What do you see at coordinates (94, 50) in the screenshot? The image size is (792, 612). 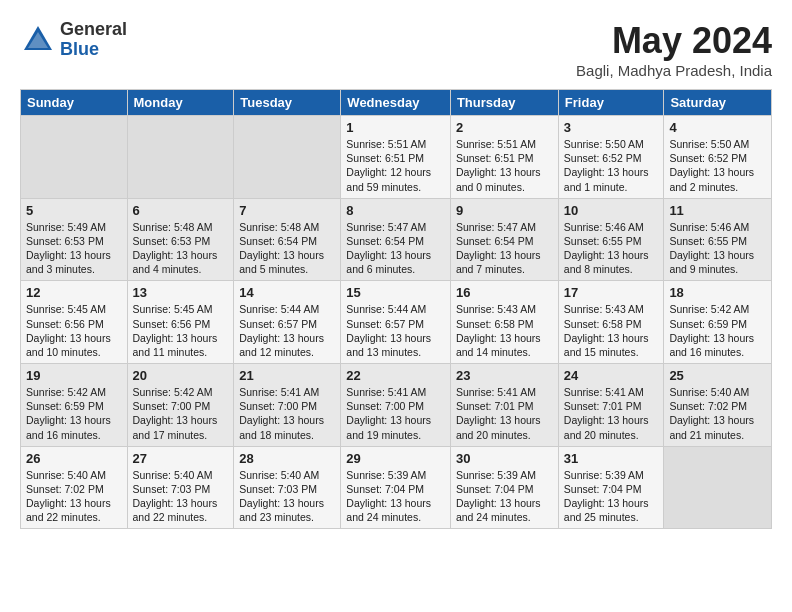 I see `logo-blue: Blue` at bounding box center [94, 50].